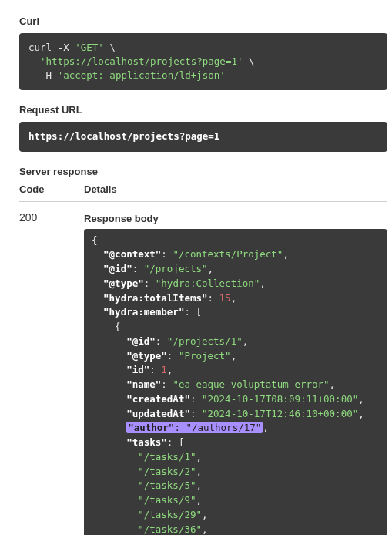  Describe the element at coordinates (236, 190) in the screenshot. I see `details-column-header: Details` at that location.